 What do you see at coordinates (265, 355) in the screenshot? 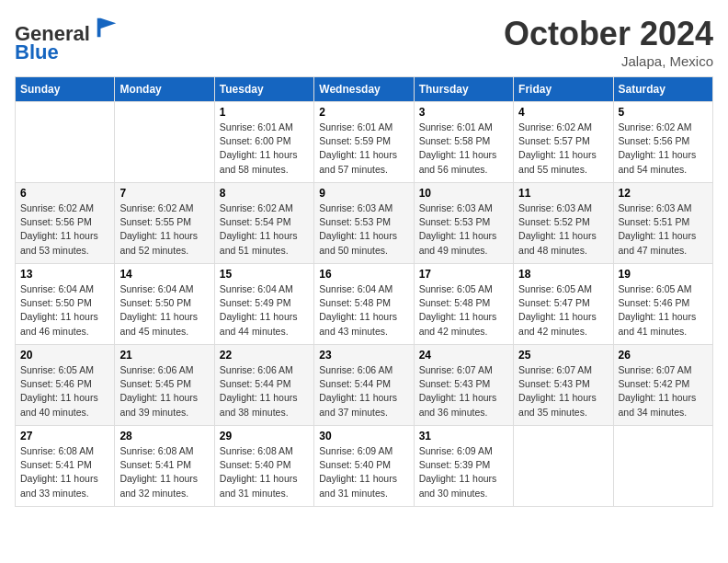
I see `day-number: 22` at bounding box center [265, 355].